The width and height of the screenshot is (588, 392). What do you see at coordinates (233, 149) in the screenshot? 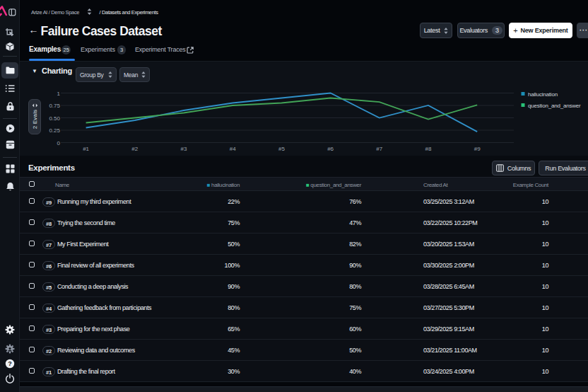
I see `svg-text: #4` at bounding box center [233, 149].